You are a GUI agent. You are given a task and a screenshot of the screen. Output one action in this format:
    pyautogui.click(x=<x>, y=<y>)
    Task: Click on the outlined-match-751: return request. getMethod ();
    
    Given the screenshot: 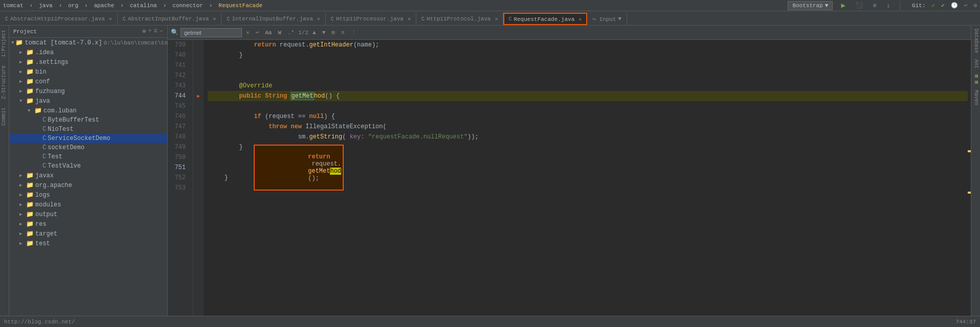 What is the action you would take?
    pyautogui.click(x=299, y=168)
    